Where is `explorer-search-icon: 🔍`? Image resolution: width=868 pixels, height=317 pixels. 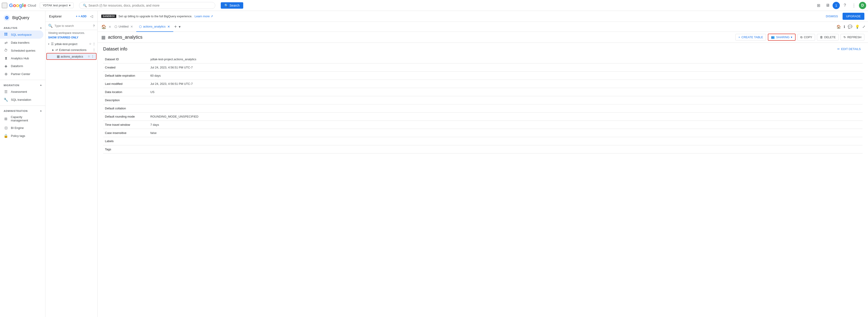 explorer-search-icon: 🔍 is located at coordinates (51, 26).